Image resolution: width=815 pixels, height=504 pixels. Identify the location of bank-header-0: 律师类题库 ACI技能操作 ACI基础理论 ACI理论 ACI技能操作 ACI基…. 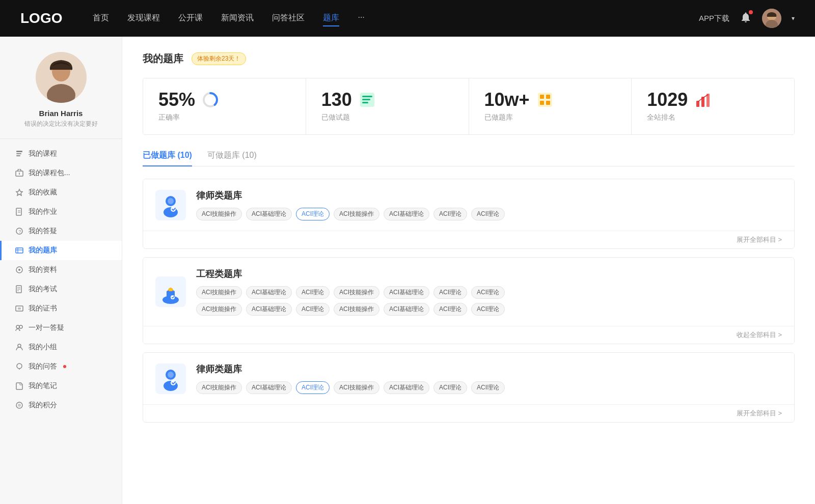
(469, 205).